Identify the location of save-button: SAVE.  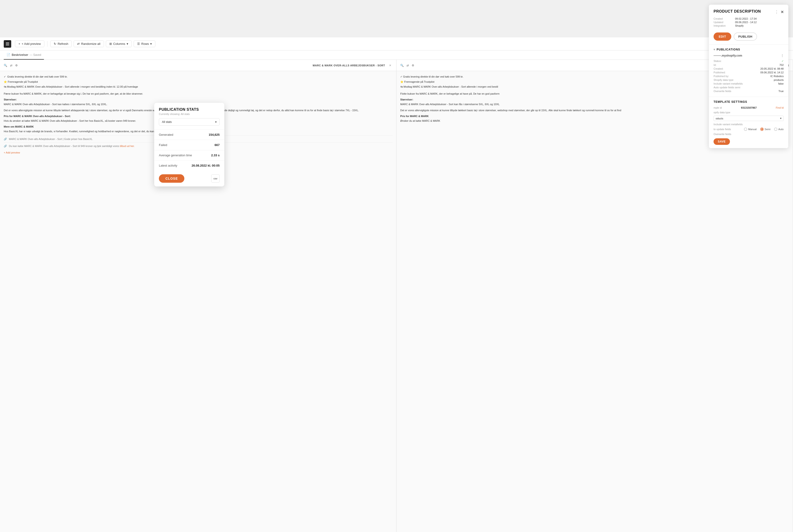
(722, 142).